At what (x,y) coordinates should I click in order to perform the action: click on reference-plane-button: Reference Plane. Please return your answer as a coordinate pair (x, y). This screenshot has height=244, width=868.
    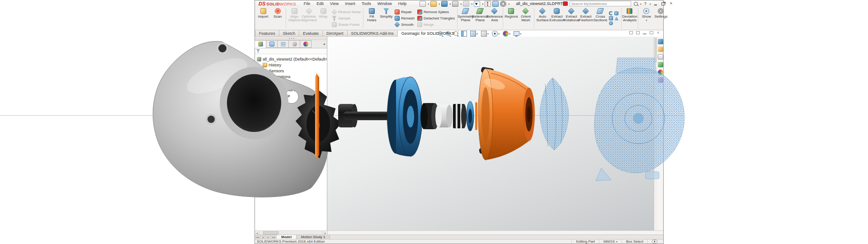
    Looking at the image, I should click on (480, 18).